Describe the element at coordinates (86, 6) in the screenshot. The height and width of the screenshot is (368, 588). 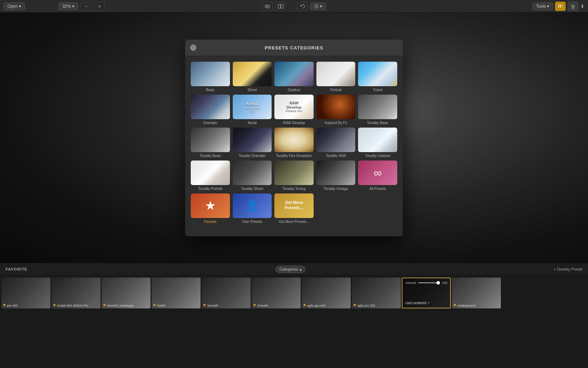
I see `zoom-minus-button: −` at that location.